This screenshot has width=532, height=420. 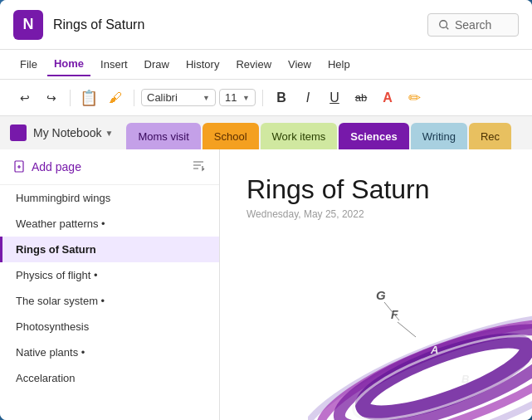 I want to click on window-title: Rings of Saturn, so click(x=241, y=25).